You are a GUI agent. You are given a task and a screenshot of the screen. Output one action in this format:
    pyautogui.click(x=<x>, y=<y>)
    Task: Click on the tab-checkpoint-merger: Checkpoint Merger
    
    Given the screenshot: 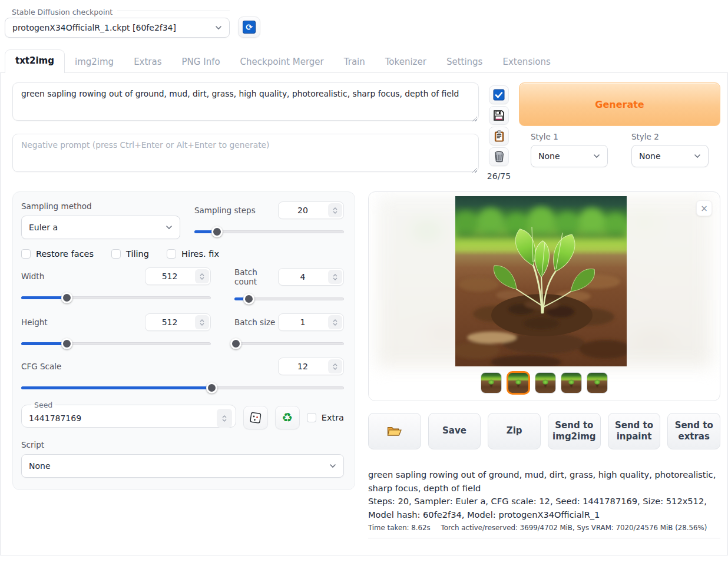 What is the action you would take?
    pyautogui.click(x=282, y=62)
    